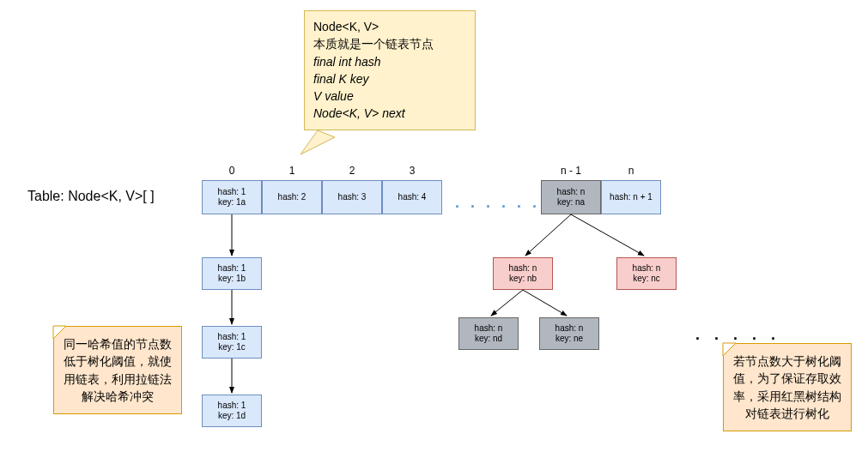 This screenshot has width=868, height=464. I want to click on chain-node-2-key: key: 1c, so click(232, 347).